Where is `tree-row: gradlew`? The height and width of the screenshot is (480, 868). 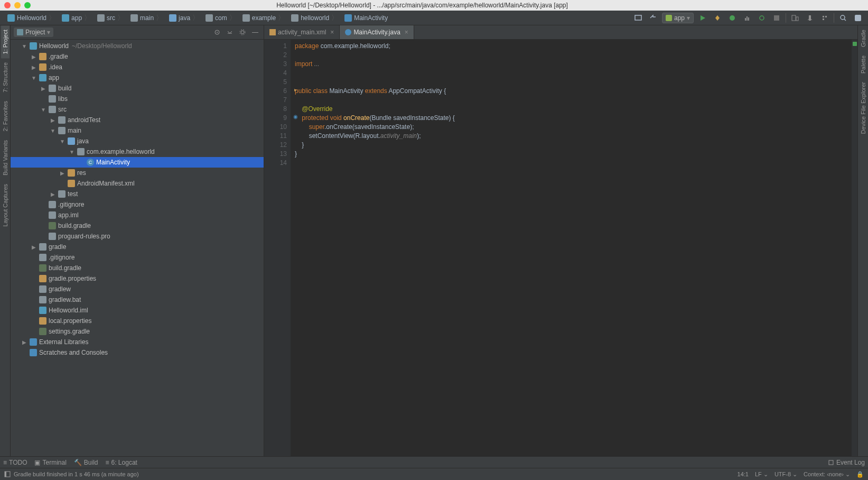
tree-row: gradlew is located at coordinates (137, 289).